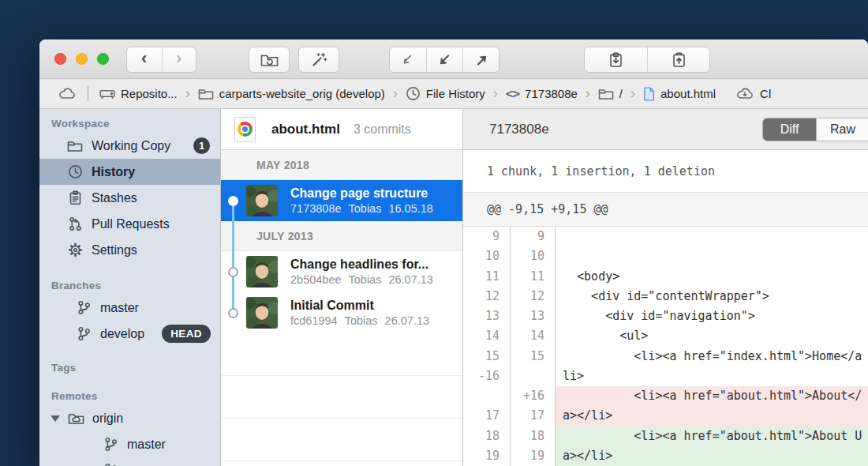 This screenshot has height=466, width=868. What do you see at coordinates (712, 276) in the screenshot?
I see `code-text: <body>` at bounding box center [712, 276].